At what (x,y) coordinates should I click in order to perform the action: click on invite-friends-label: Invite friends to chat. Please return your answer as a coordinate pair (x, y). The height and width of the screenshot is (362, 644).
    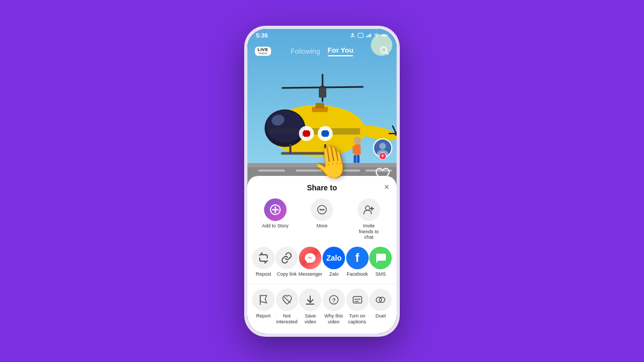
    Looking at the image, I should click on (369, 232).